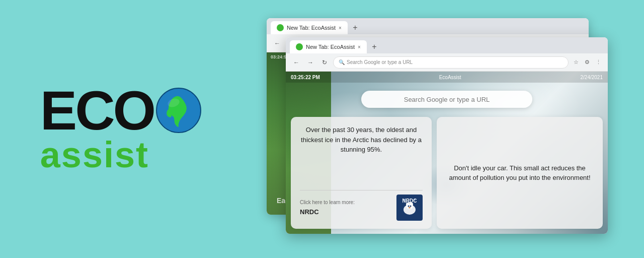  I want to click on front-tab: New Tab: EcoAssist ×, so click(328, 47).